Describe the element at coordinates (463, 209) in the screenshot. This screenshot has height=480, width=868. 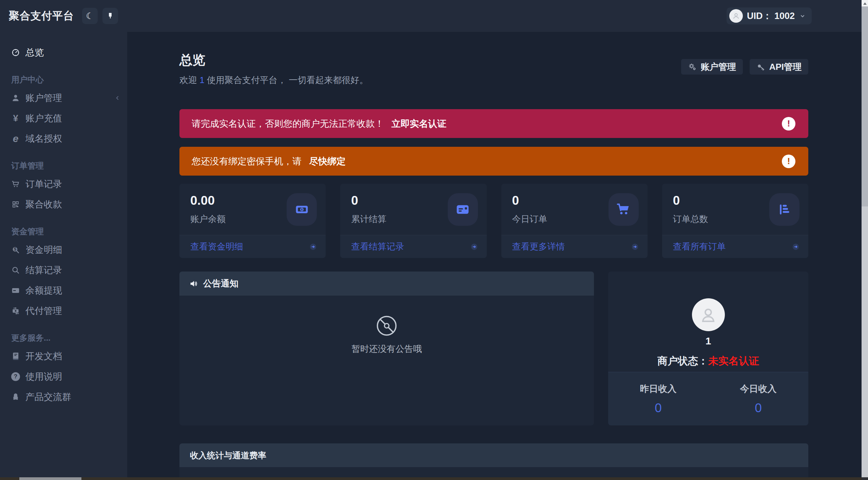
I see `id-card-icon` at that location.